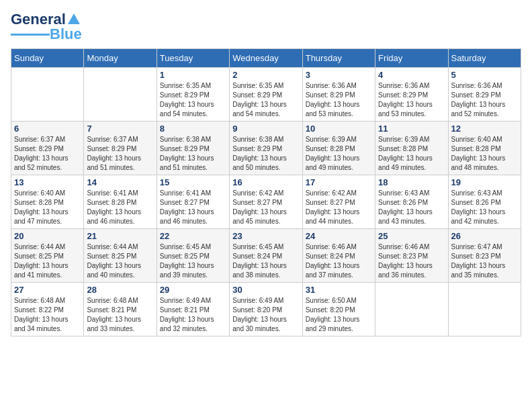 The height and width of the screenshot is (411, 532). What do you see at coordinates (339, 129) in the screenshot?
I see `day-number: 10` at bounding box center [339, 129].